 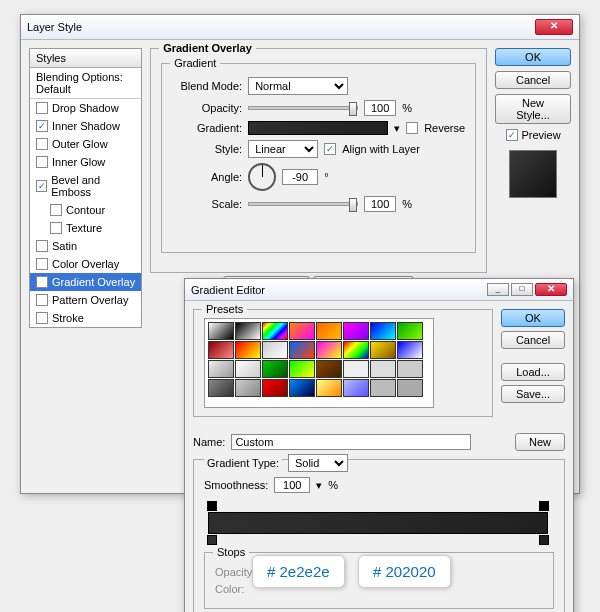 I want to click on close-icon: ✕, so click(x=554, y=27).